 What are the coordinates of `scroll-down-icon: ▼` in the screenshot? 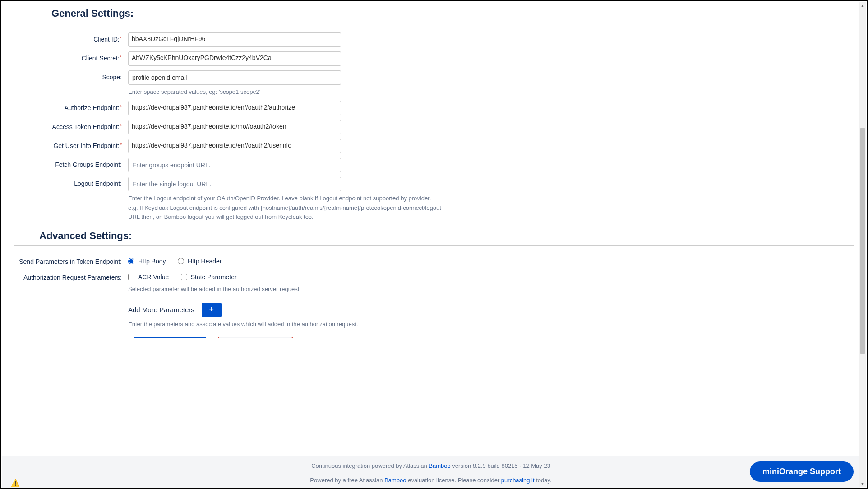 It's located at (863, 484).